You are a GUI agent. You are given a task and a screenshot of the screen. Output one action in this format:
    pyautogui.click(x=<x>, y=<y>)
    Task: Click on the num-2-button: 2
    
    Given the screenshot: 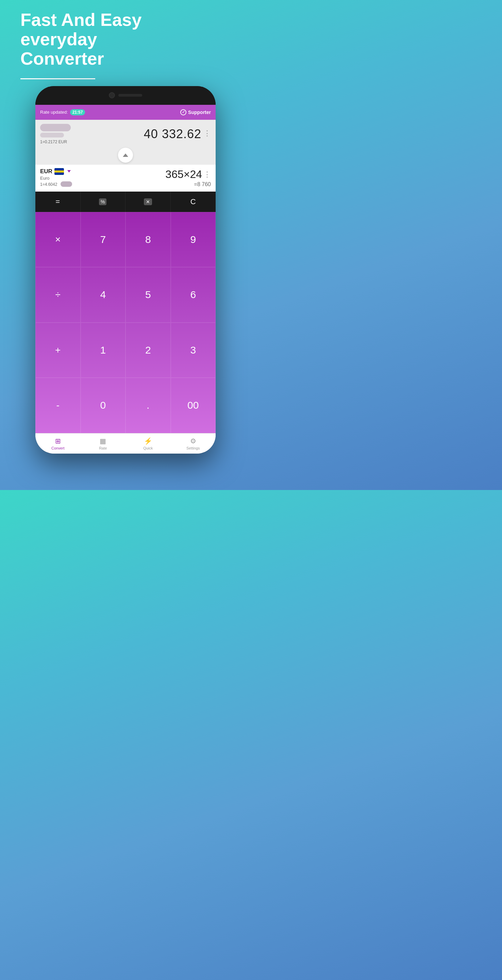 What is the action you would take?
    pyautogui.click(x=148, y=350)
    